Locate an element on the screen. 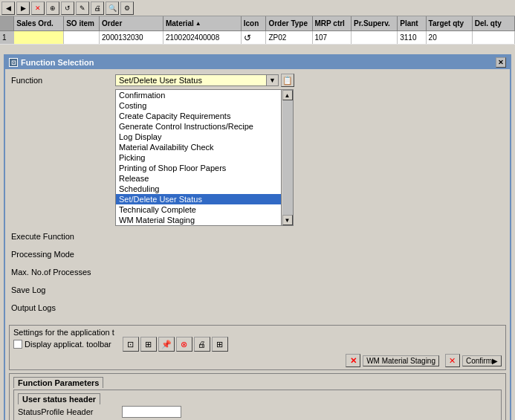  dropdown-list-container: Confirmation Costing Create Capacity Req… is located at coordinates (204, 158).